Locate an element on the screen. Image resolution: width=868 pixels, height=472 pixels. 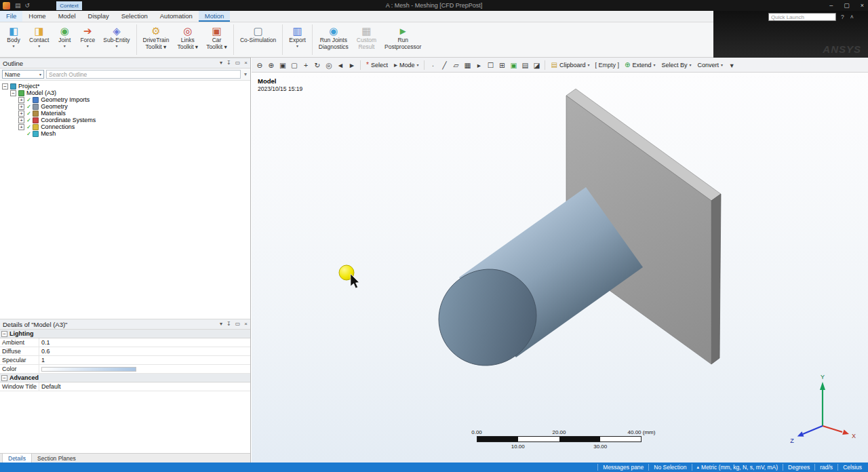
zoom-out-icon: ⊖ is located at coordinates (260, 65).